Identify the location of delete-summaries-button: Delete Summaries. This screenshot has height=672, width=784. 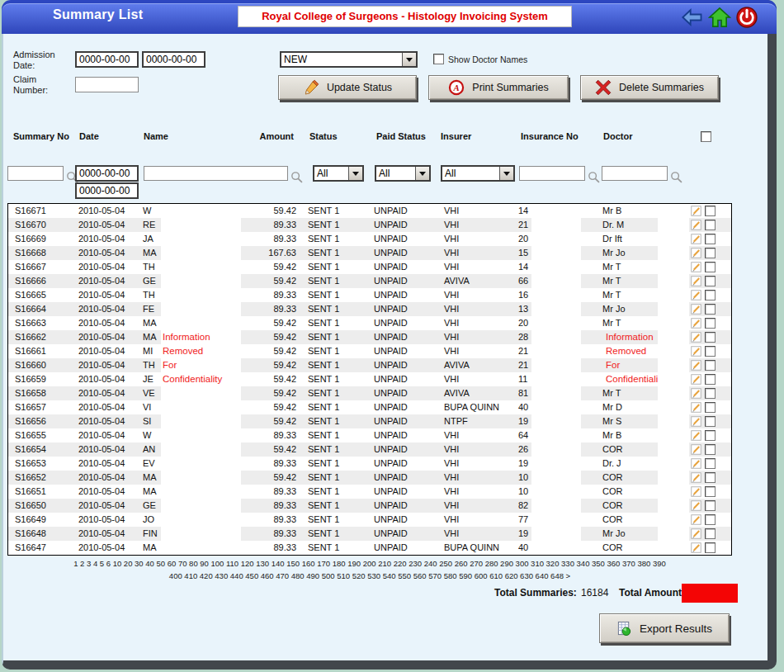
(649, 88).